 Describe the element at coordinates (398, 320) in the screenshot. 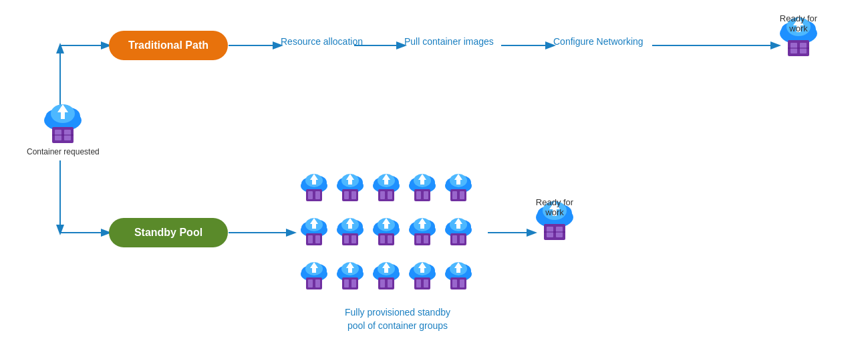

I see `pool-caption: Fully provisioned standbypool of contain…` at that location.